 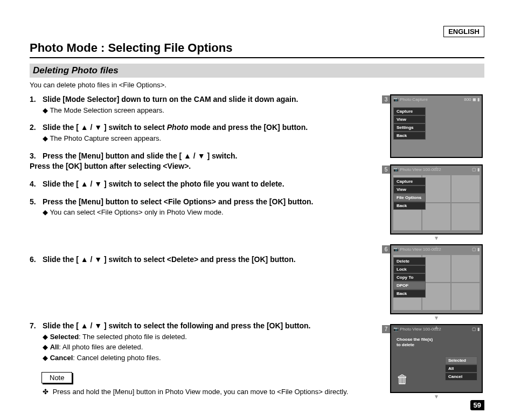 I want to click on step-number: 1., so click(x=36, y=99).